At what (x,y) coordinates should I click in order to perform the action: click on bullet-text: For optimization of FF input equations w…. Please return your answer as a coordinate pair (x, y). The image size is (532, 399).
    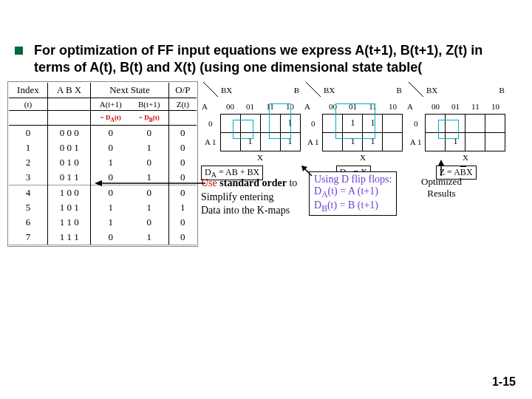
    Looking at the image, I should click on (276, 59).